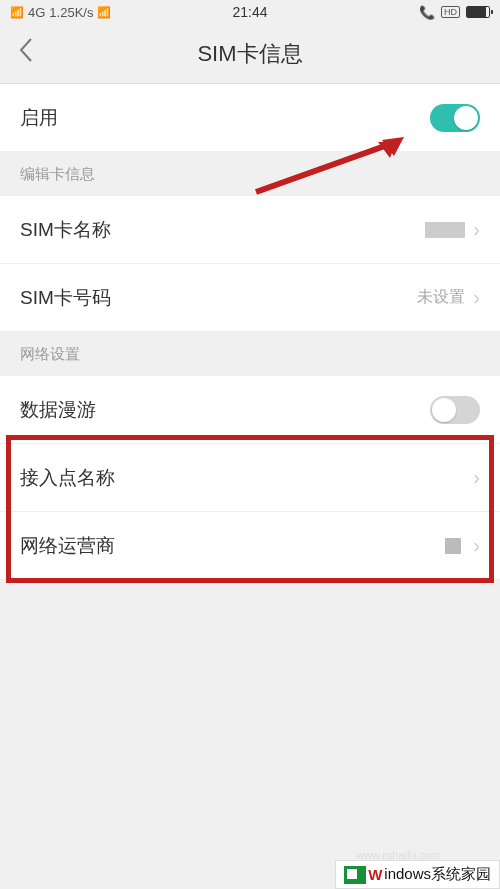 Image resolution: width=500 pixels, height=889 pixels. Describe the element at coordinates (355, 875) in the screenshot. I see `watermark-logo-icon` at that location.